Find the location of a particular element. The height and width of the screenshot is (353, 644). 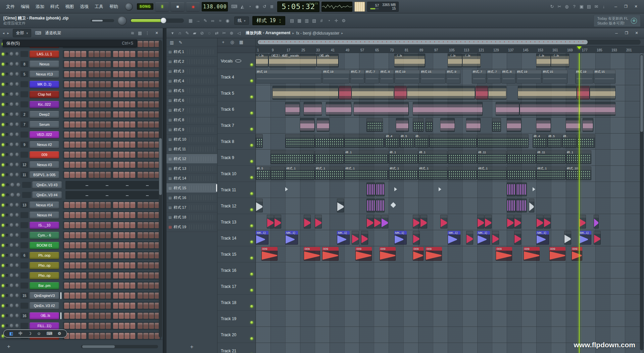

channel-mixer-track: 12 is located at coordinates (24, 165).